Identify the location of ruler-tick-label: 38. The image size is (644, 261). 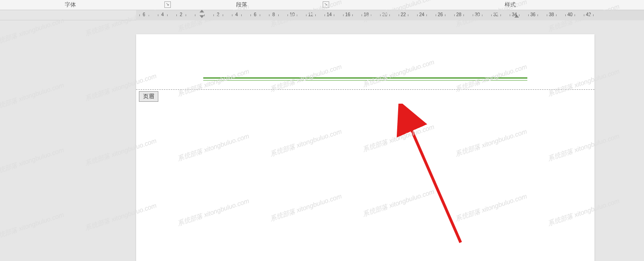
(551, 15).